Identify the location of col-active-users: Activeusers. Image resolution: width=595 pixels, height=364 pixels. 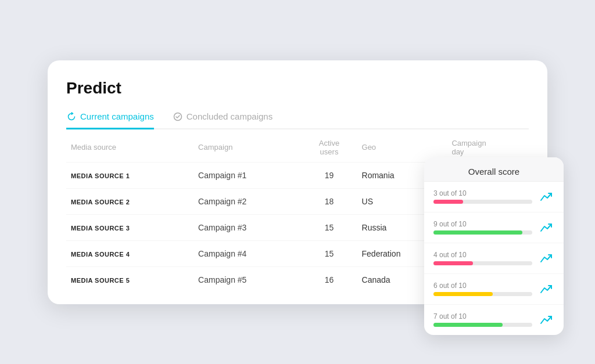
(329, 146).